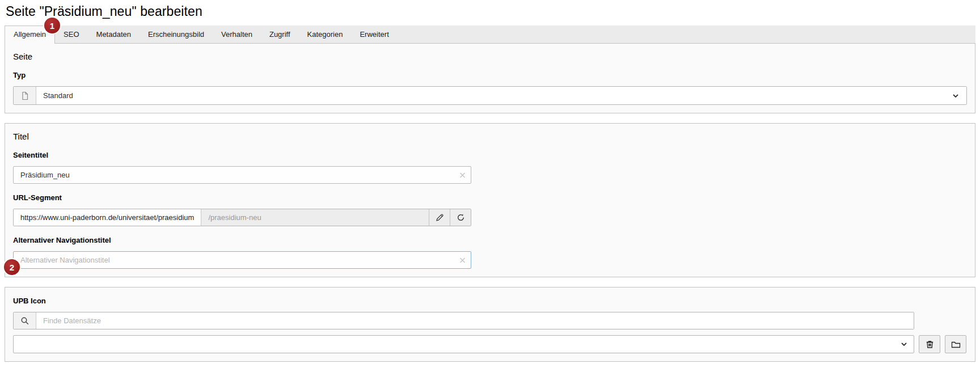 Image resolution: width=980 pixels, height=372 pixels. I want to click on tab-zugriff: Zugriff, so click(280, 34).